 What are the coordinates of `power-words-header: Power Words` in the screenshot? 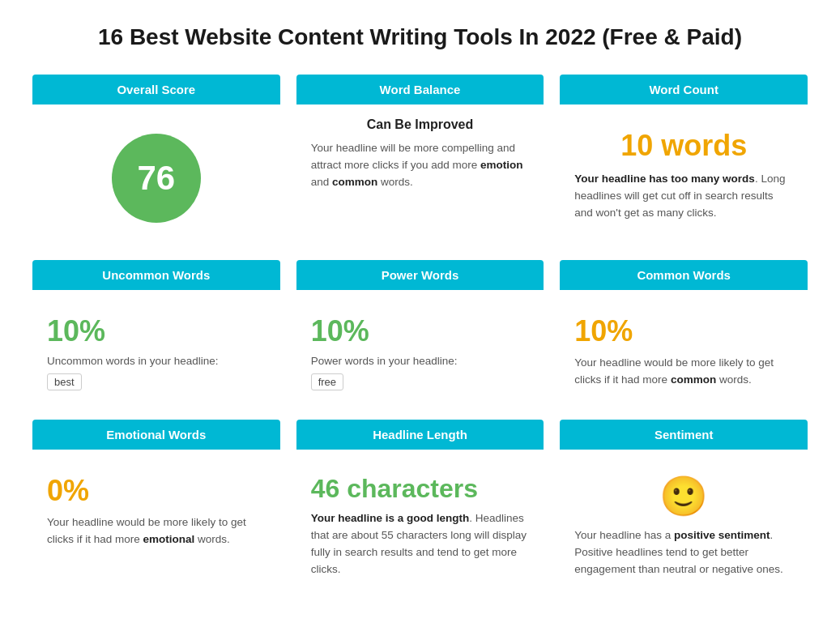 It's located at (420, 275).